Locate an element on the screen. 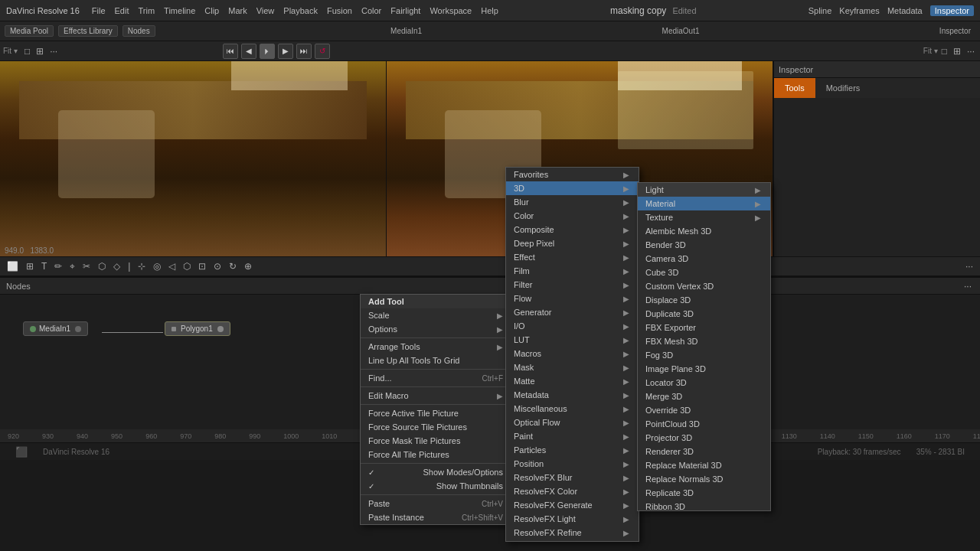  play-btn: ⏵ is located at coordinates (267, 51).